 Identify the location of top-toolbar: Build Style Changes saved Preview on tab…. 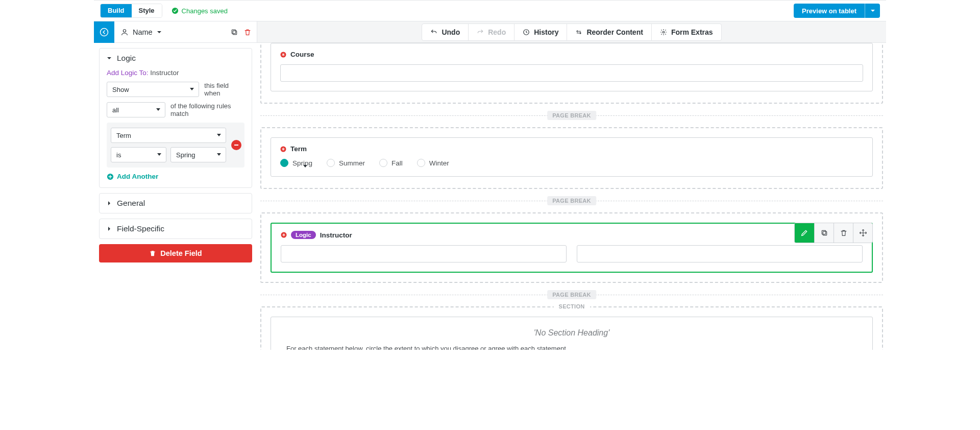
(490, 11).